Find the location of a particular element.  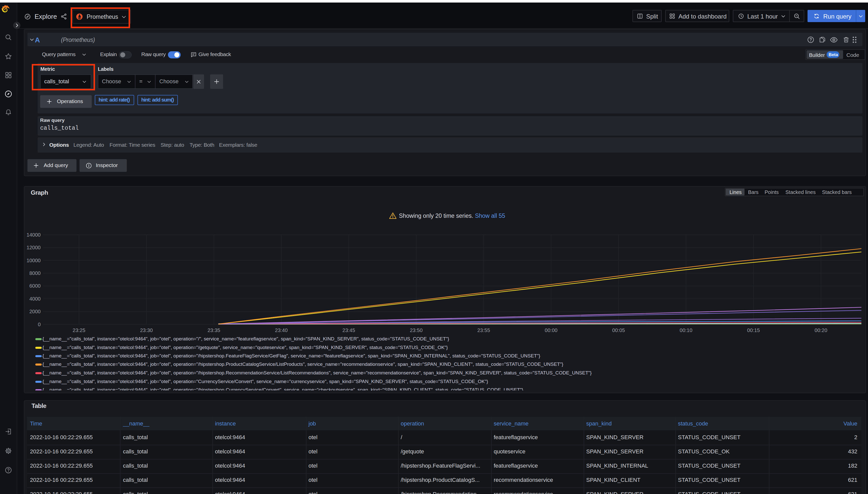

svg-text: 23:55 is located at coordinates (484, 330).